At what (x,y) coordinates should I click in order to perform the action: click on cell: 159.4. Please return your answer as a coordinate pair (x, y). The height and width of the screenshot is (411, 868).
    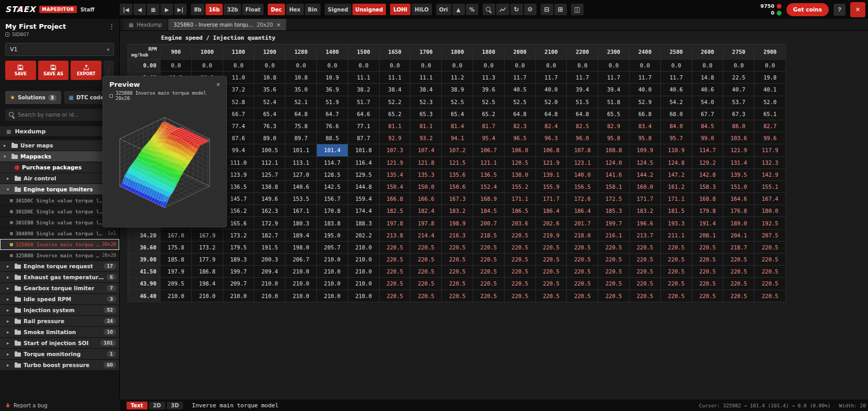
    Looking at the image, I should click on (364, 199).